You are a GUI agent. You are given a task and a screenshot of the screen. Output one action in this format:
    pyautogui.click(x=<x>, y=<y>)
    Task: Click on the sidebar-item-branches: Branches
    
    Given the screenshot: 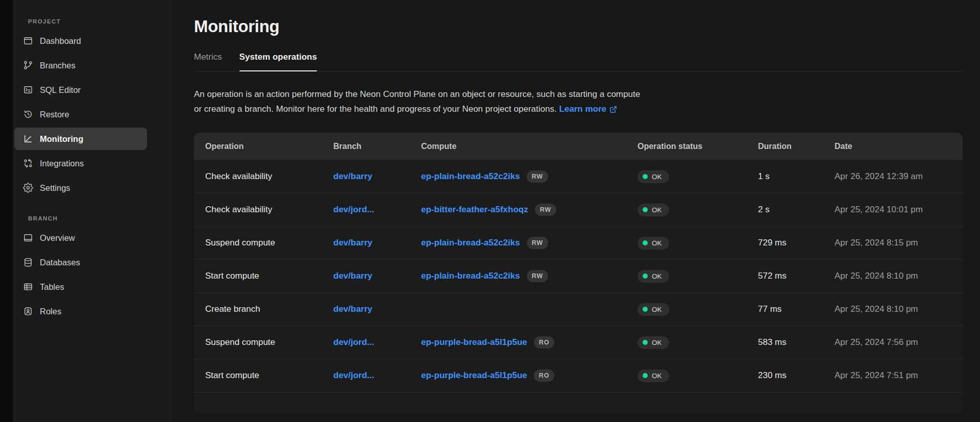 What is the action you would take?
    pyautogui.click(x=81, y=65)
    